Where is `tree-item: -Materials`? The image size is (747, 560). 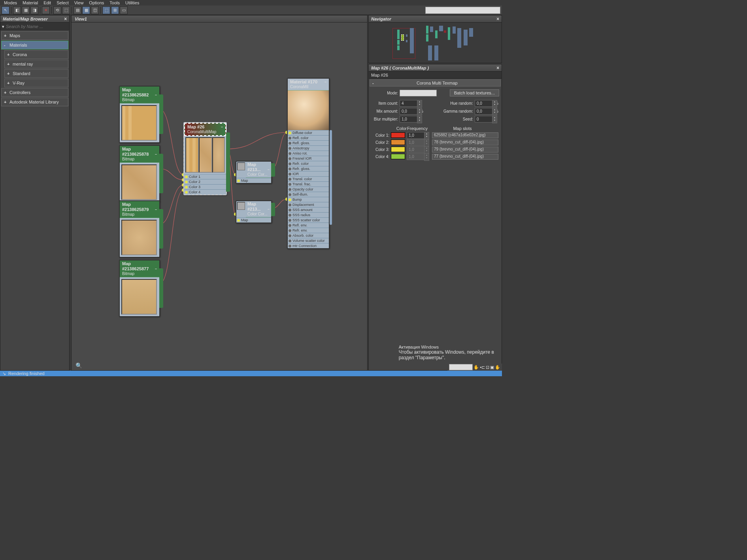
tree-item: -Materials is located at coordinates (35, 45).